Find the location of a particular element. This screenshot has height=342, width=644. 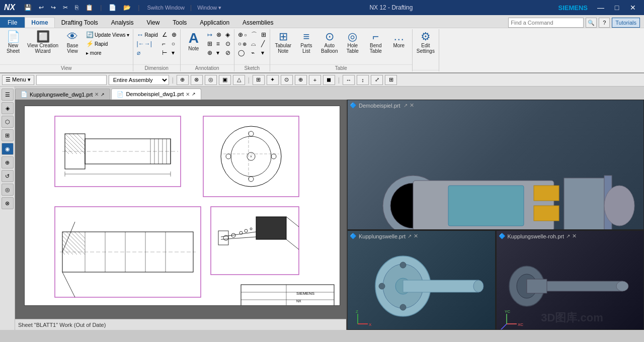

tab-close-2: ✕ is located at coordinates (188, 95).